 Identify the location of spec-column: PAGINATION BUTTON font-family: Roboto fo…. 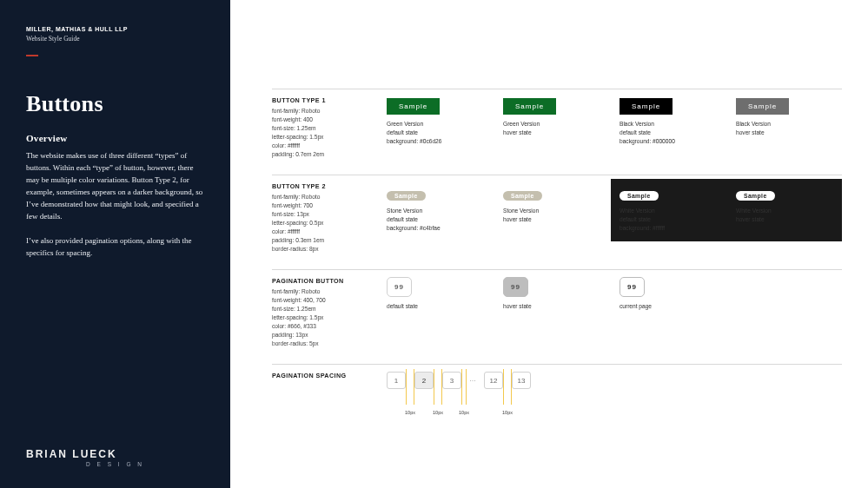
(320, 313).